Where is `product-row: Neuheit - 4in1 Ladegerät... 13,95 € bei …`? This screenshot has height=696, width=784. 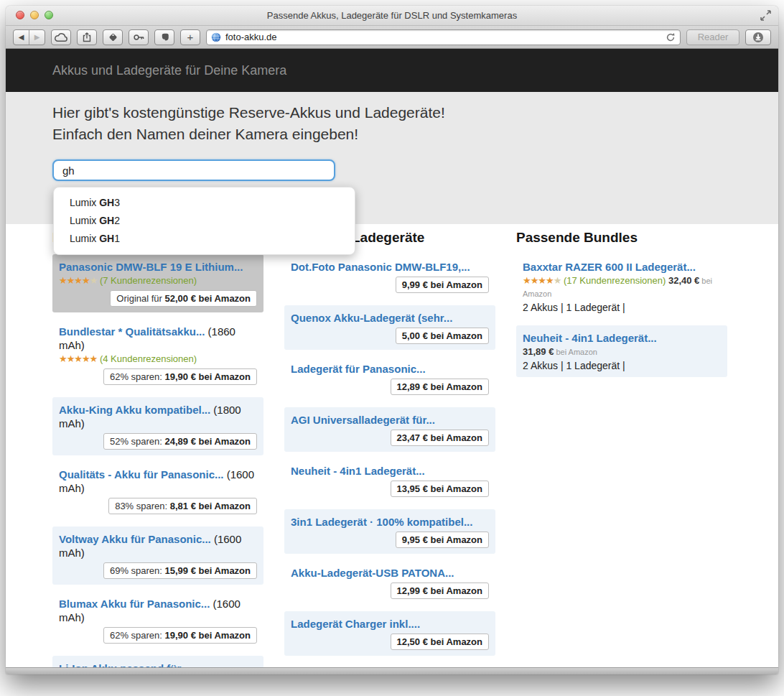
product-row: Neuheit - 4in1 Ladegerät... 13,95 € bei … is located at coordinates (390, 481).